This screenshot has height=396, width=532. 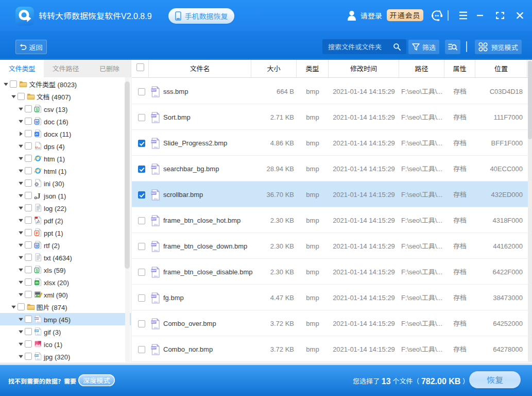 What do you see at coordinates (37, 233) in the screenshot?
I see `svg-text: P` at bounding box center [37, 233].